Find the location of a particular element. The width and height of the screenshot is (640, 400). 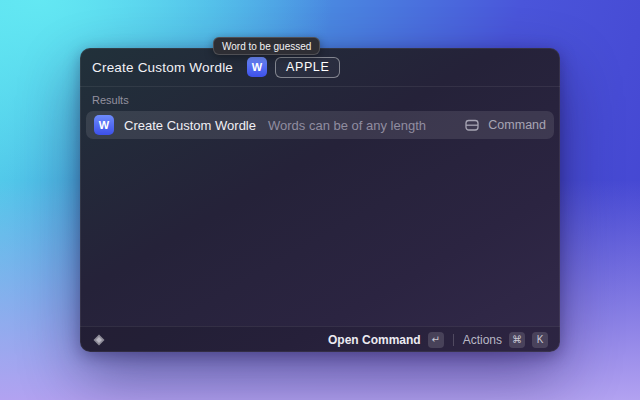

result-type-badge: Command is located at coordinates (505, 125).